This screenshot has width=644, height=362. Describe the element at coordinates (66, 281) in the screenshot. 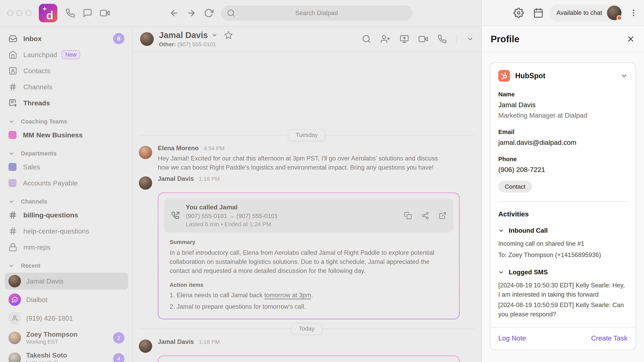

I see `recent-item-jamal-davis: Jamal Davis` at that location.